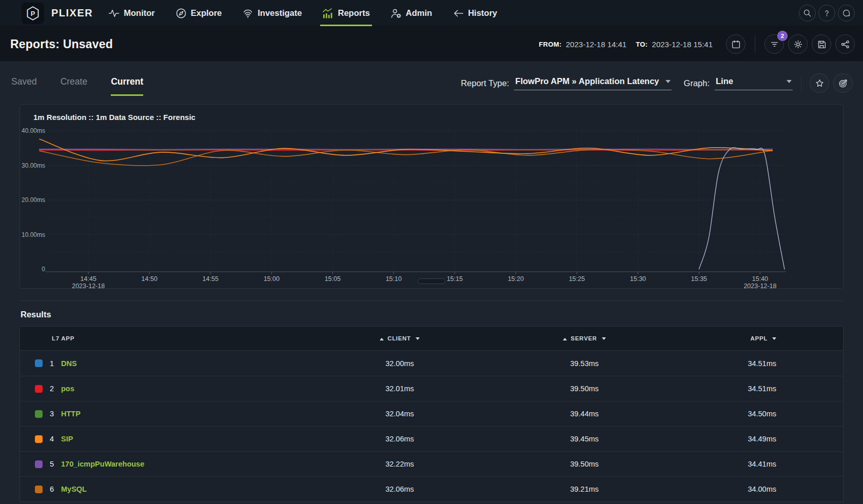 Image resolution: width=863 pixels, height=504 pixels. What do you see at coordinates (184, 414) in the screenshot?
I see `app-link: HTTP` at bounding box center [184, 414].